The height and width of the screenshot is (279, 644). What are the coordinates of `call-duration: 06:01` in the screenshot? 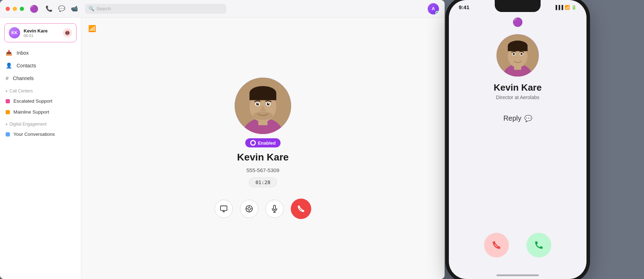 It's located at (42, 36).